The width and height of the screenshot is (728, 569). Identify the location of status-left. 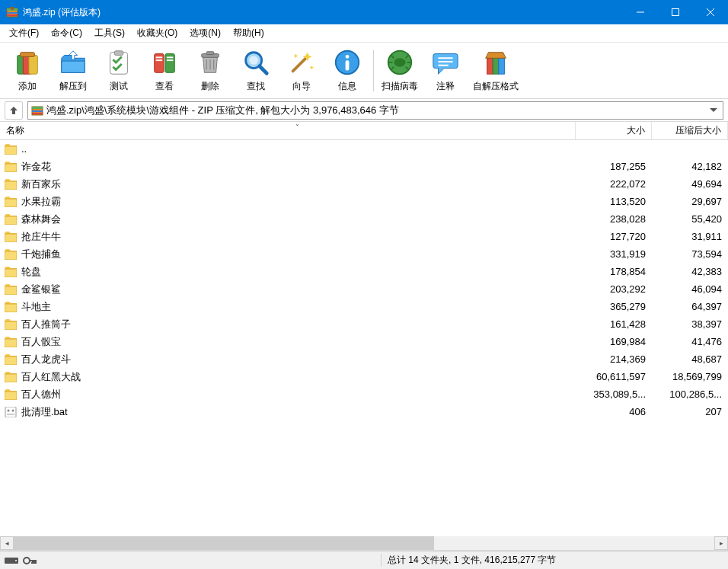
(190, 561).